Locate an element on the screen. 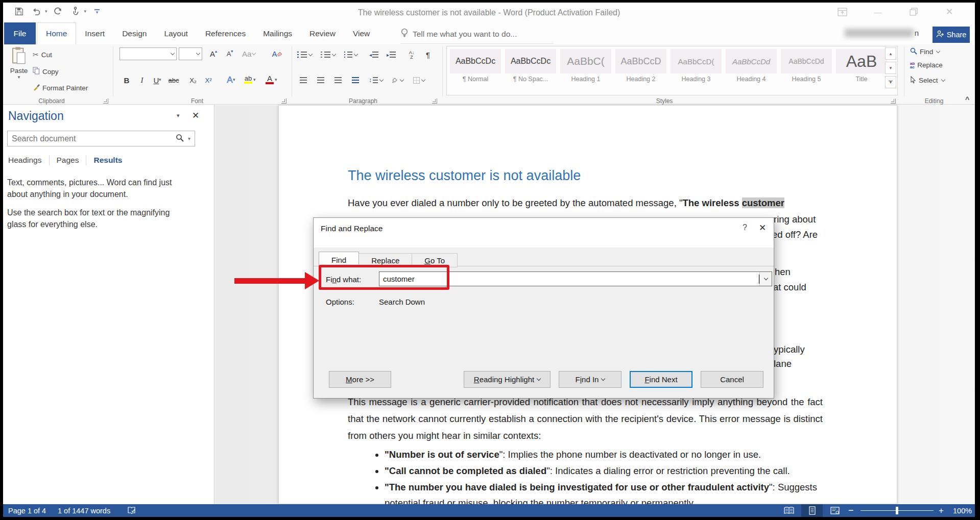 The height and width of the screenshot is (520, 980). tab-home: Home is located at coordinates (56, 34).